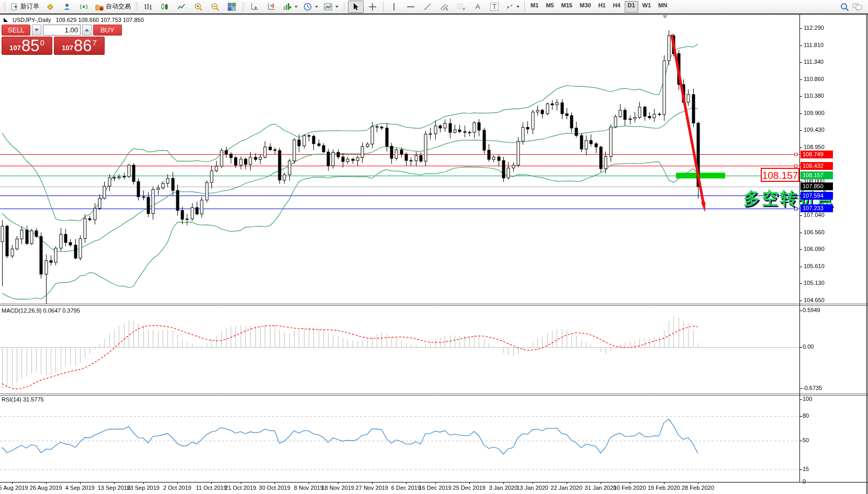  Describe the element at coordinates (84, 7) in the screenshot. I see `broadcast-icon` at that location.